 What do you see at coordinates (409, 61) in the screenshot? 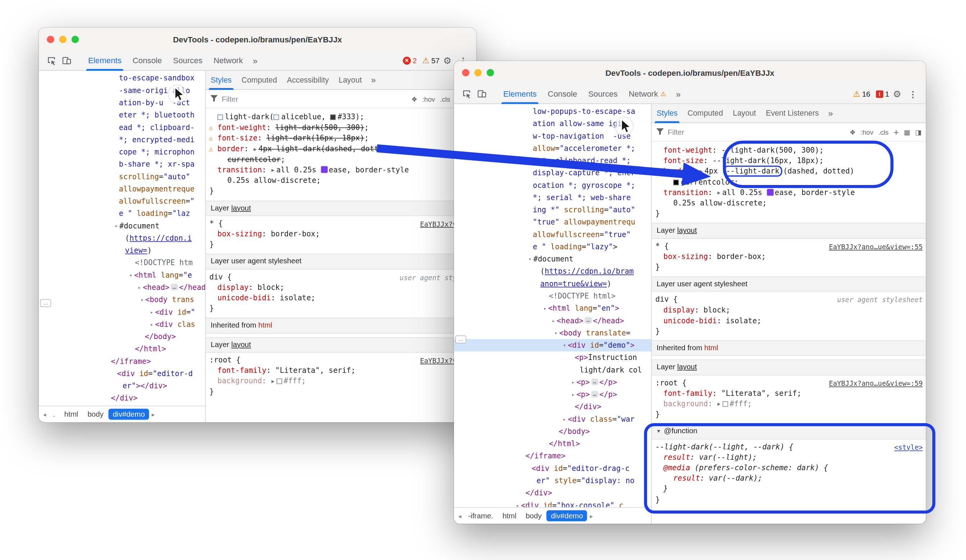
I see `error-badge: ✕2` at bounding box center [409, 61].